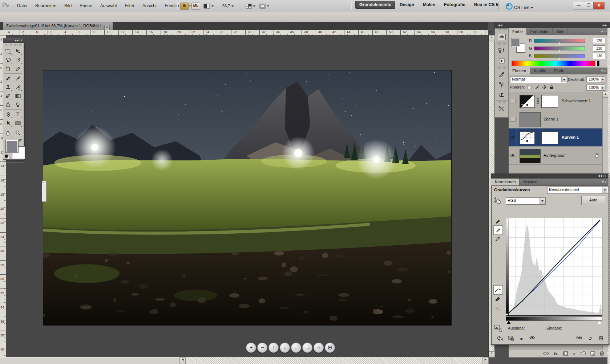  What do you see at coordinates (603, 79) in the screenshot?
I see `opacity-spinner-icon: ▶` at bounding box center [603, 79].